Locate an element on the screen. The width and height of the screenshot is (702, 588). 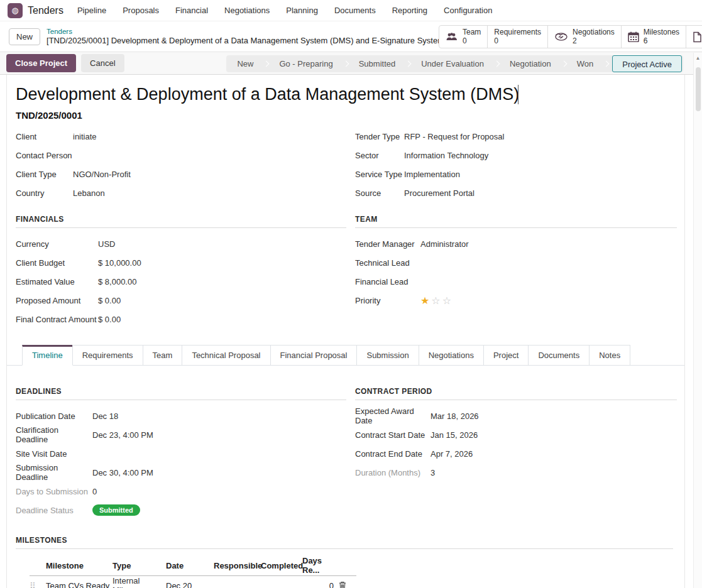
app-logo-icon: ◍ is located at coordinates (15, 11).